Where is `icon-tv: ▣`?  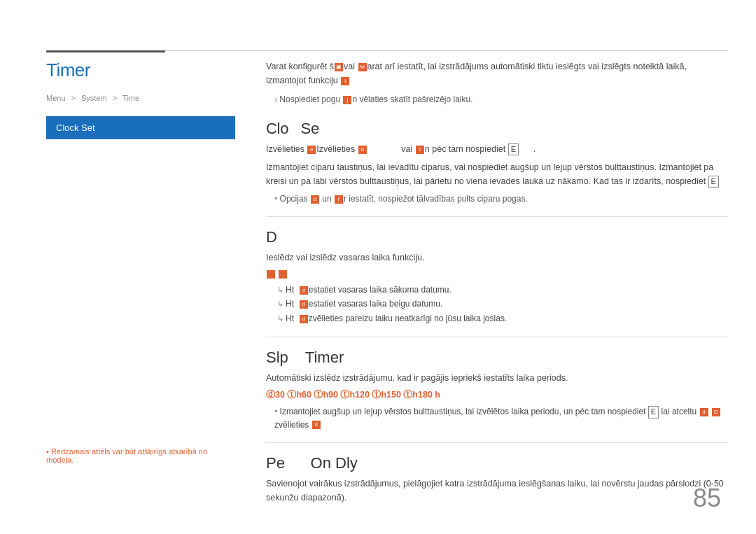
icon-tv: ▣ is located at coordinates (339, 67).